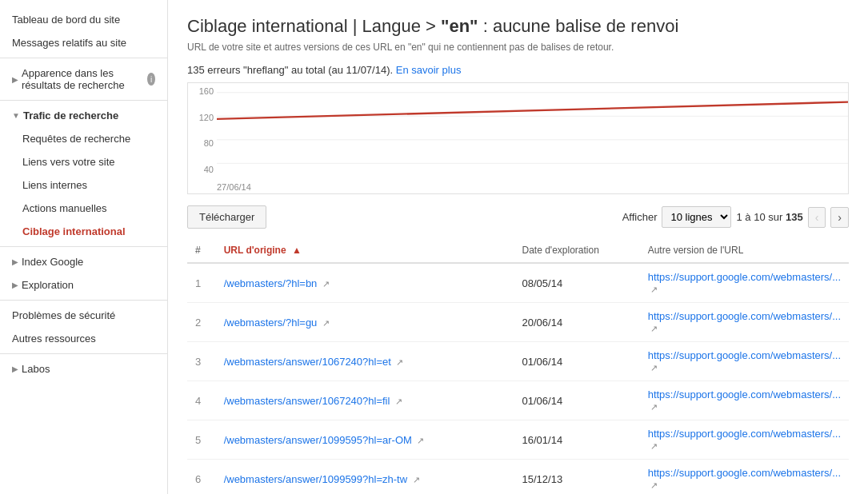 This screenshot has width=868, height=494. What do you see at coordinates (459, 26) in the screenshot?
I see `title-highlight: "en"` at bounding box center [459, 26].